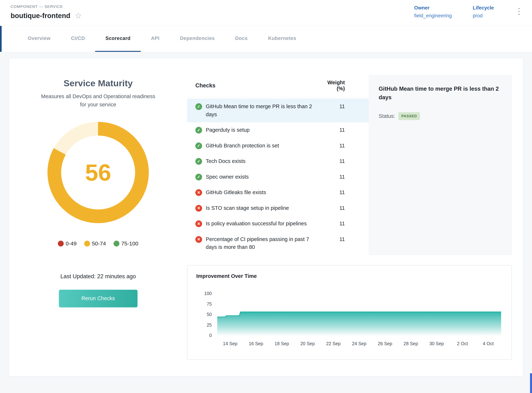 This screenshot has height=393, width=532. What do you see at coordinates (98, 172) in the screenshot?
I see `maturity-donut: 56` at bounding box center [98, 172].